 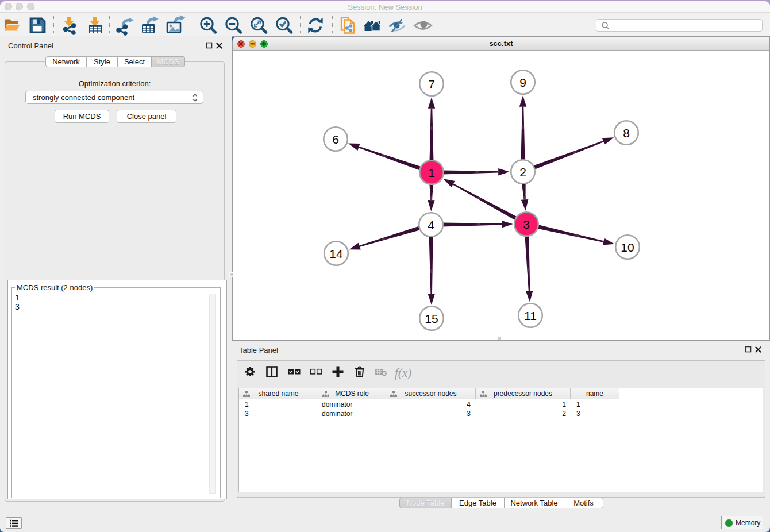 I want to click on svg-text: 3, so click(x=526, y=224).